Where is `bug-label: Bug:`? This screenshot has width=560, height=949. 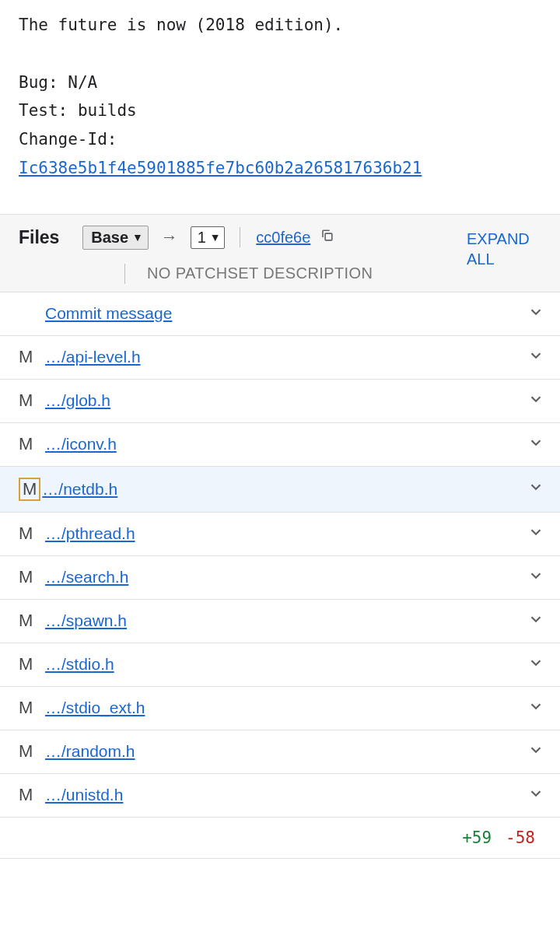 bug-label: Bug: is located at coordinates (39, 82).